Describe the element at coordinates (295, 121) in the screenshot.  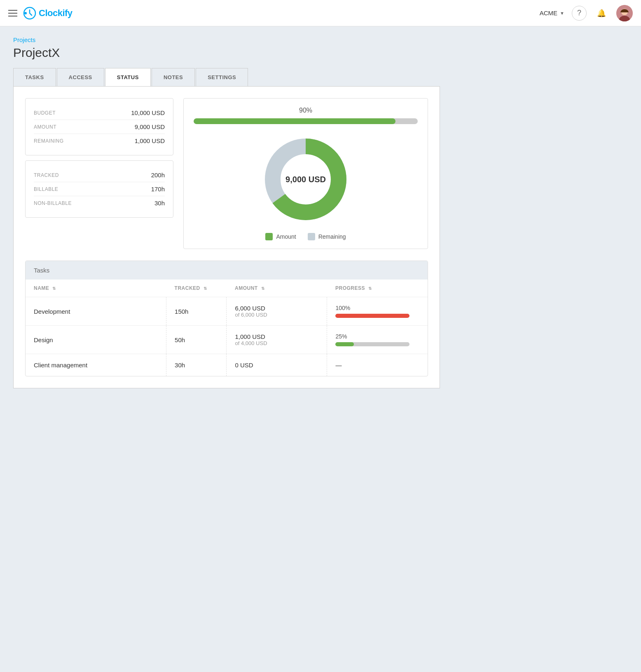
I see `progress-bar-fill` at that location.